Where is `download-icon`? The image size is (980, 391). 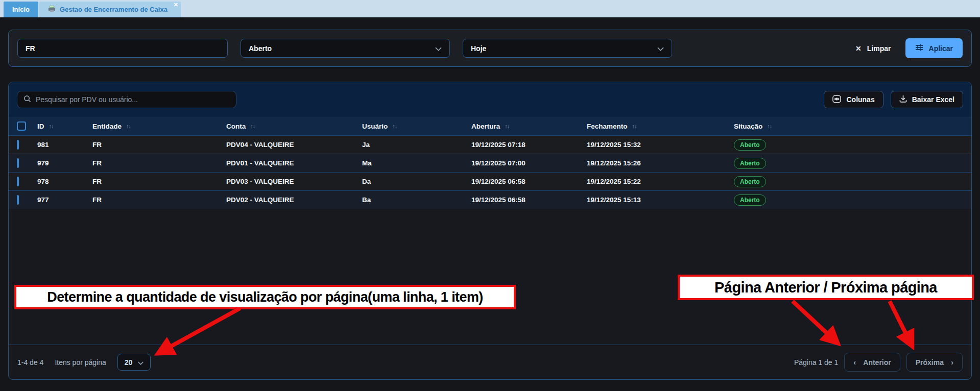 download-icon is located at coordinates (903, 100).